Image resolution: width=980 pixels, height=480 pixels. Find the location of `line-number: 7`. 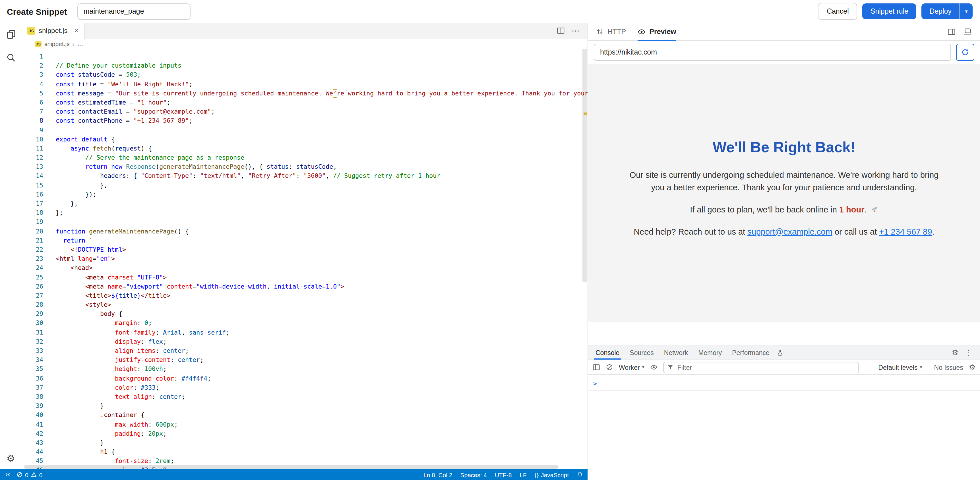

line-number: 7 is located at coordinates (33, 112).